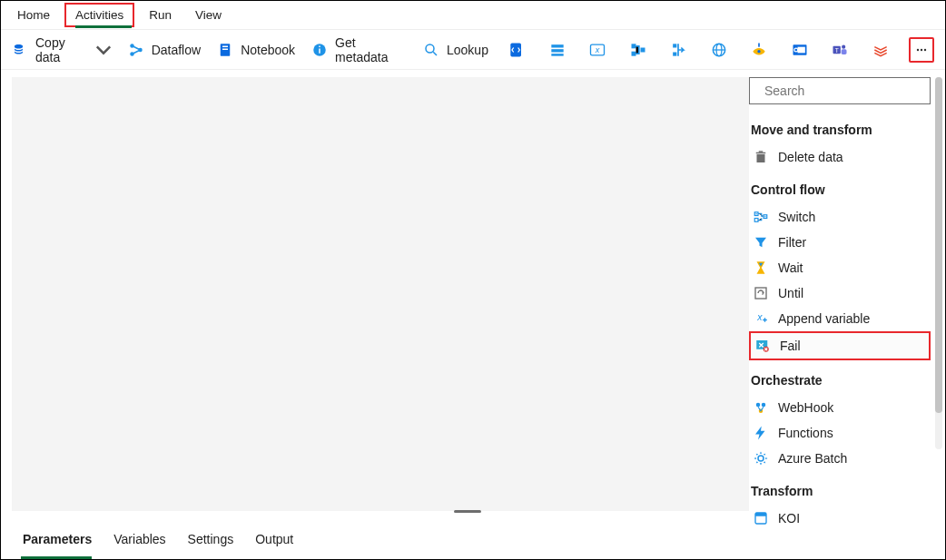 This screenshot has height=560, width=946. Describe the element at coordinates (100, 15) in the screenshot. I see `tab-activities-label: Activities` at that location.